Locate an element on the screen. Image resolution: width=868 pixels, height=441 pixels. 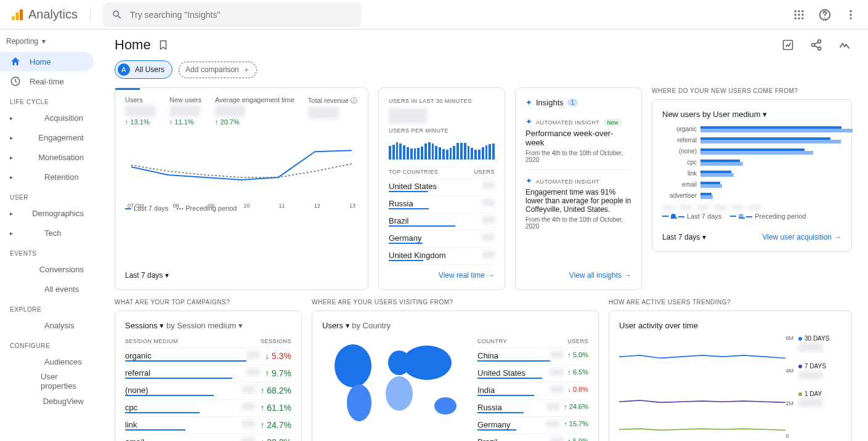
view-acquisition-link: View user acquisition → is located at coordinates (802, 237).